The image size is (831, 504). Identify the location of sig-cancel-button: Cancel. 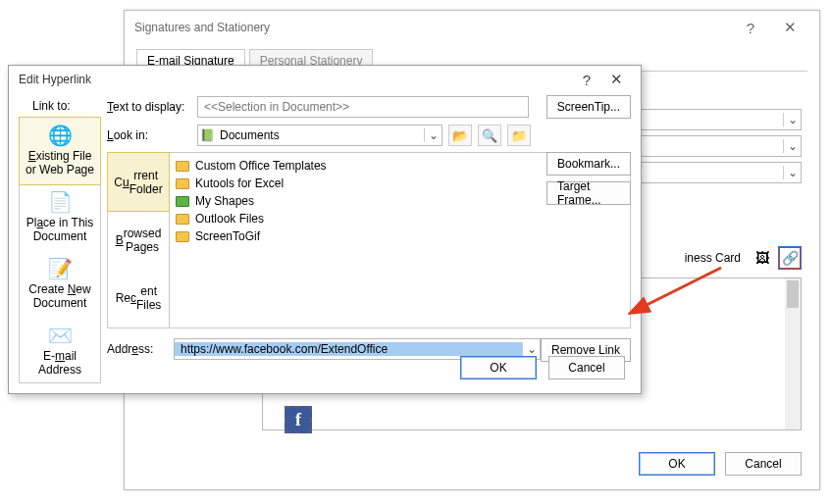
(763, 464).